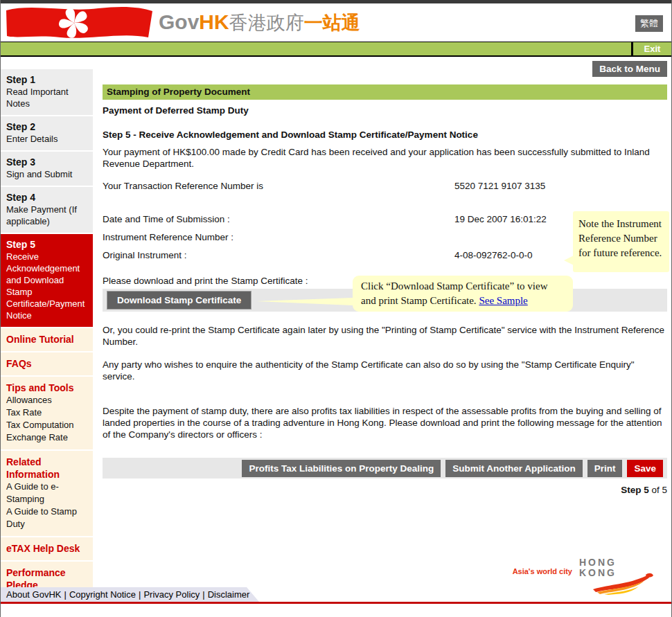 This screenshot has width=672, height=617. Describe the element at coordinates (385, 92) in the screenshot. I see `page-title: Stamping of Property Document` at that location.